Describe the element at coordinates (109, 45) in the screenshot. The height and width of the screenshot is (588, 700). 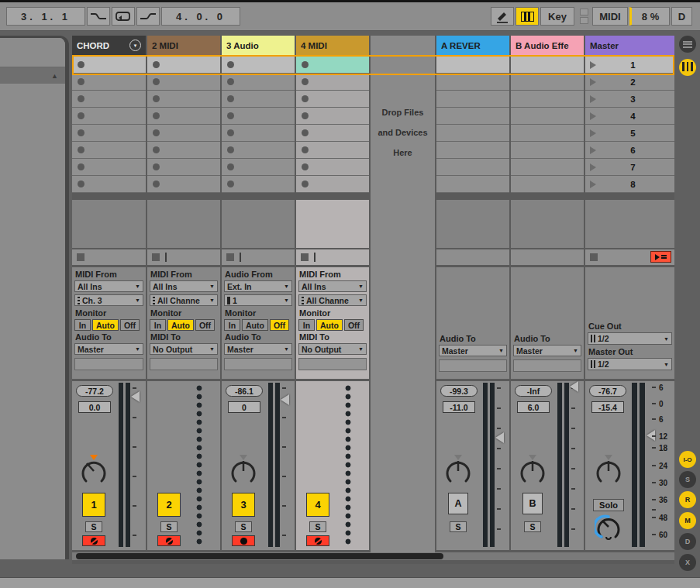
I see `track-header-1: CHORD ▼` at that location.